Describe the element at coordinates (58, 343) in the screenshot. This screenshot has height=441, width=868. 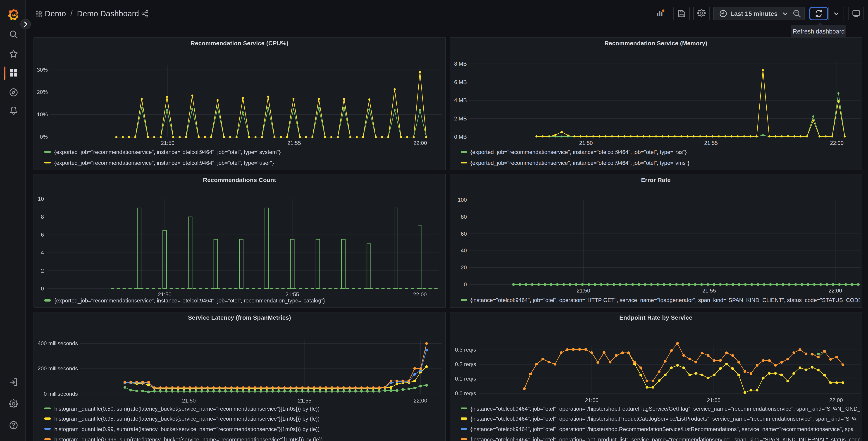
I see `svg-text: 400 milliseconds` at that location.